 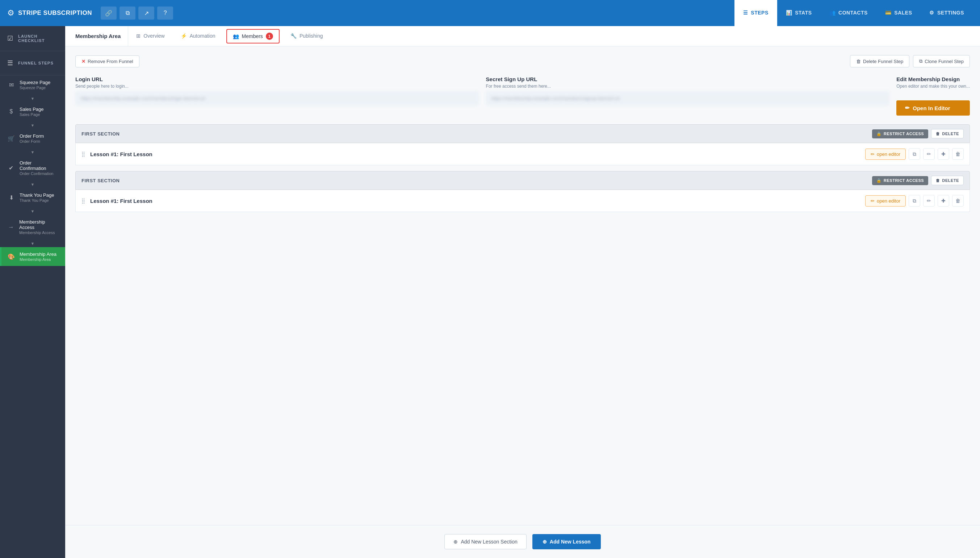 What do you see at coordinates (277, 86) in the screenshot?
I see `login-url-sublabel: Send people here to login...` at bounding box center [277, 86].